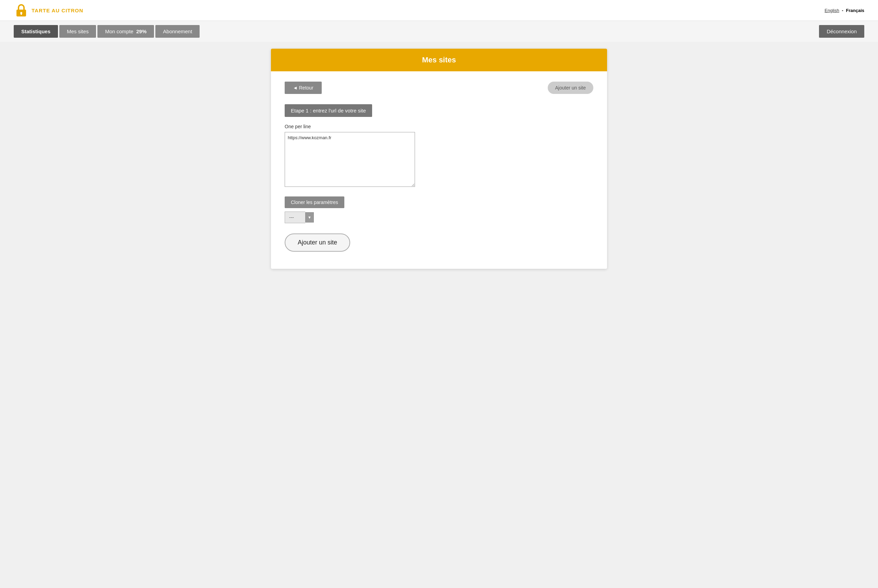 This screenshot has width=878, height=588. I want to click on nav-mon-compte-label: Mon compte, so click(119, 32).